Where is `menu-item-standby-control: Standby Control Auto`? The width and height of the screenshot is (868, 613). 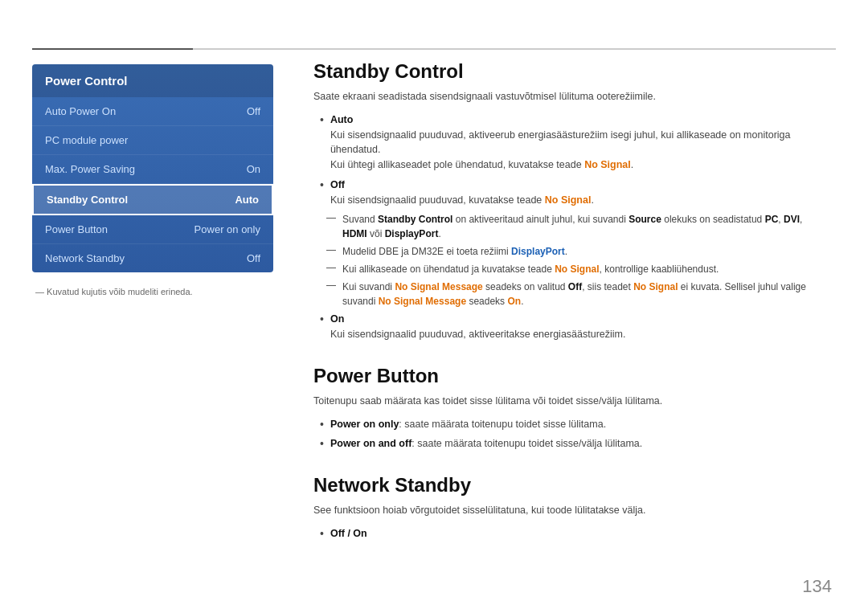
menu-item-standby-control: Standby Control Auto is located at coordinates (153, 199).